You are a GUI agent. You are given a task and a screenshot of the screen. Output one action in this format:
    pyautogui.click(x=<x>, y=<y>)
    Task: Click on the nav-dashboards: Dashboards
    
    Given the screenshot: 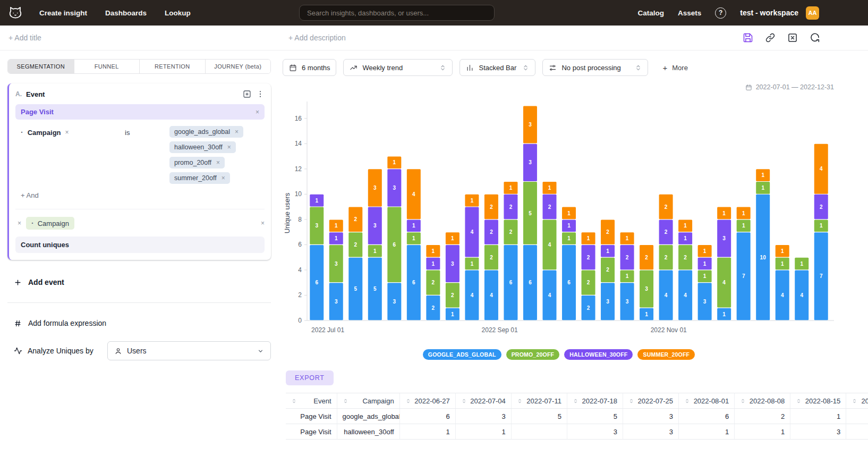 What is the action you would take?
    pyautogui.click(x=126, y=13)
    